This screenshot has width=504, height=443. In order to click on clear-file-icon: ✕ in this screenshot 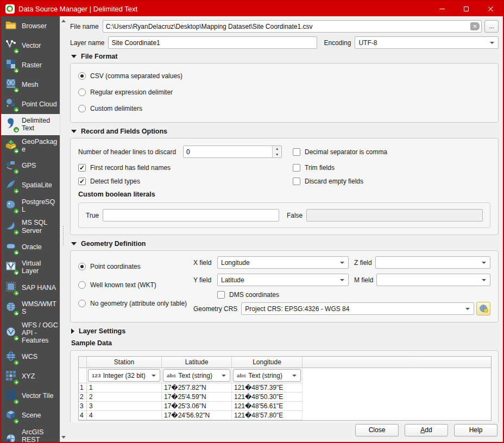, I will do `click(475, 26)`.